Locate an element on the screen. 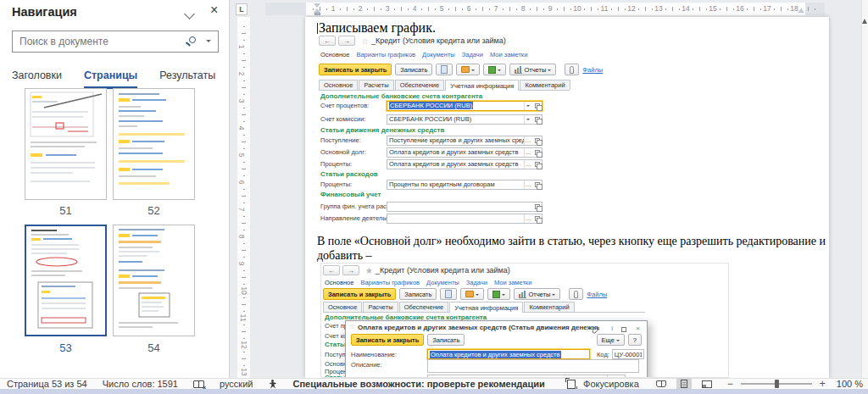  dialog-title: Оплата кредитов и других заемных средств… is located at coordinates (478, 327).